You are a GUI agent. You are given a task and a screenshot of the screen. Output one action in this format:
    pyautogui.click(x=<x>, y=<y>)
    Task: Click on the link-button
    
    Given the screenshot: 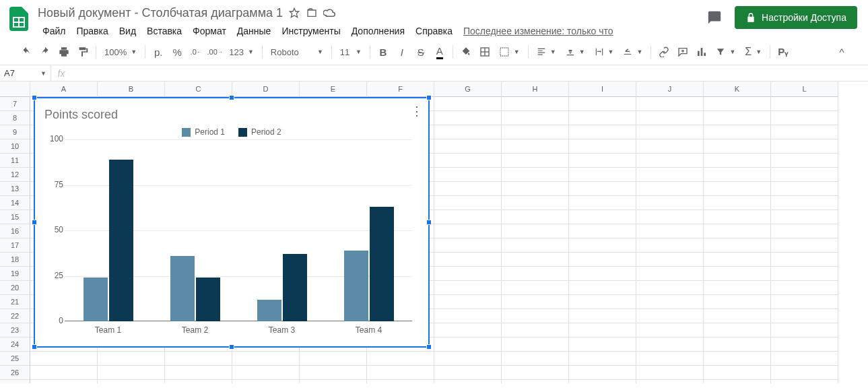 What is the action you would take?
    pyautogui.click(x=664, y=52)
    